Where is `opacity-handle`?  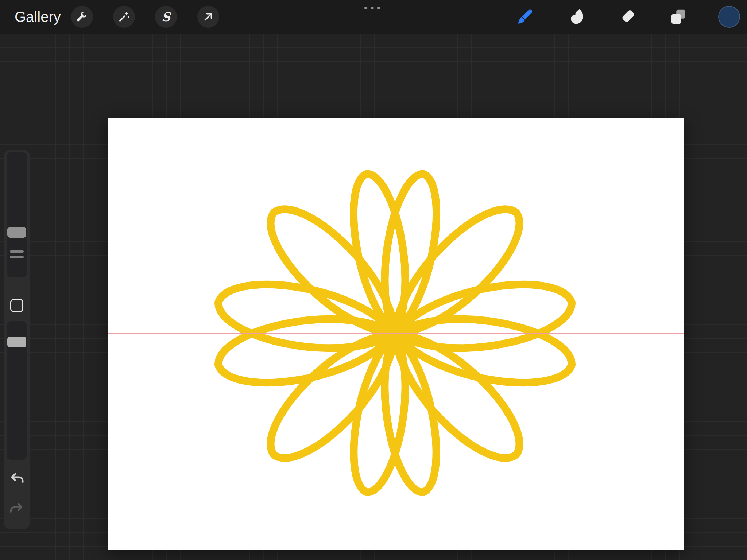
opacity-handle is located at coordinates (17, 342).